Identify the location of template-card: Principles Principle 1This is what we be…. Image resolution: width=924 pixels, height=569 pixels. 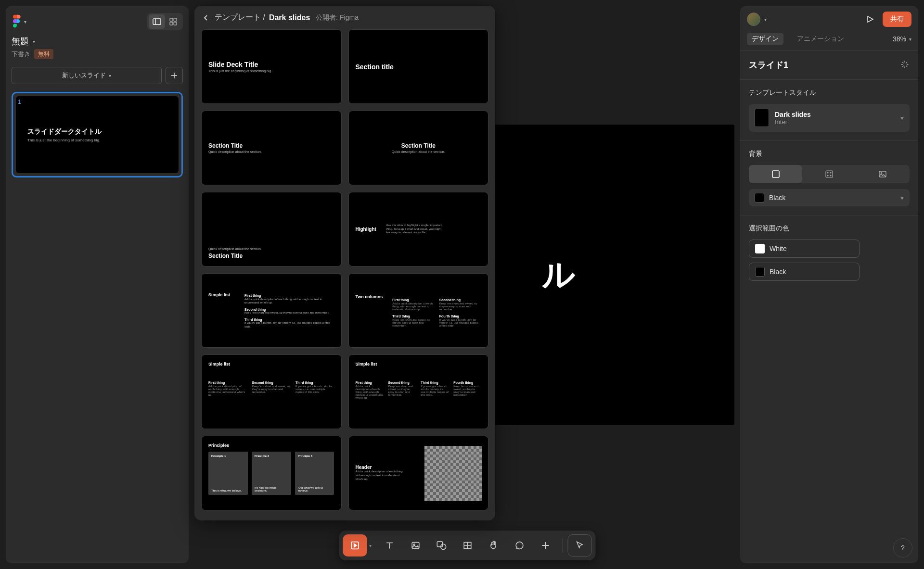
(271, 473).